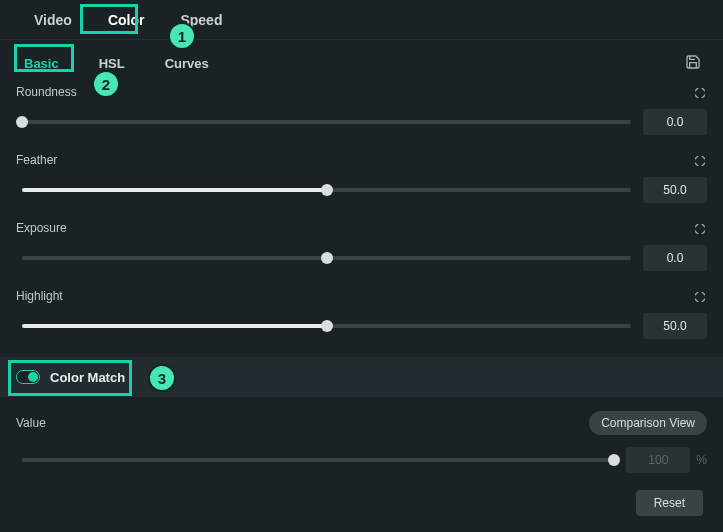  Describe the element at coordinates (201, 20) in the screenshot. I see `tab-speed: Speed` at that location.